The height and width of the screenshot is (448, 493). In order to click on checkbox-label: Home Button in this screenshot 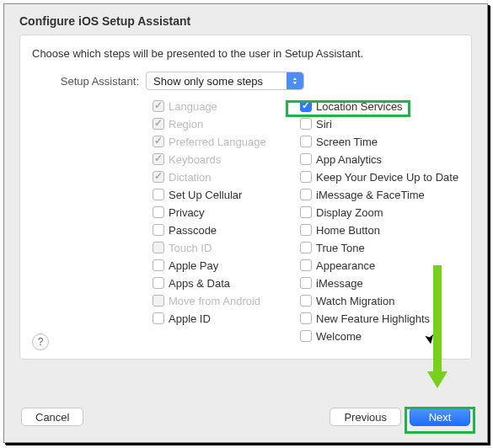, I will do `click(348, 231)`.